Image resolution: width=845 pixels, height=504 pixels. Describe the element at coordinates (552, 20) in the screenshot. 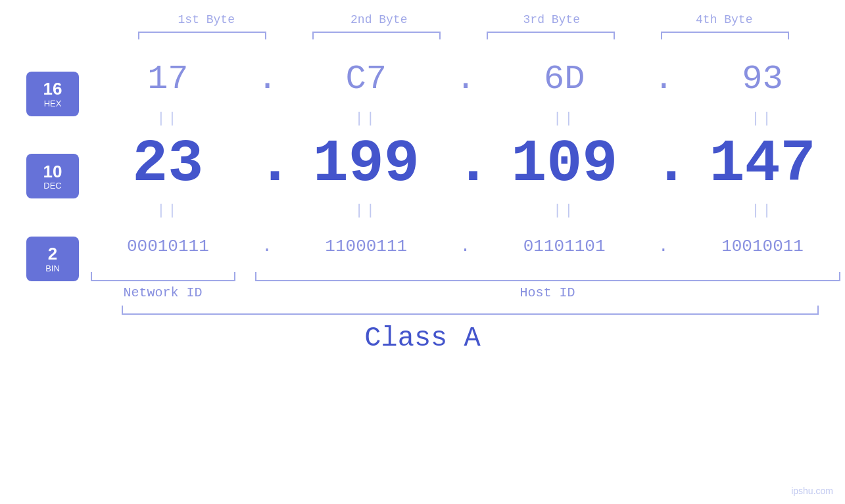

I see `byte-label-3: 3rd Byte` at that location.